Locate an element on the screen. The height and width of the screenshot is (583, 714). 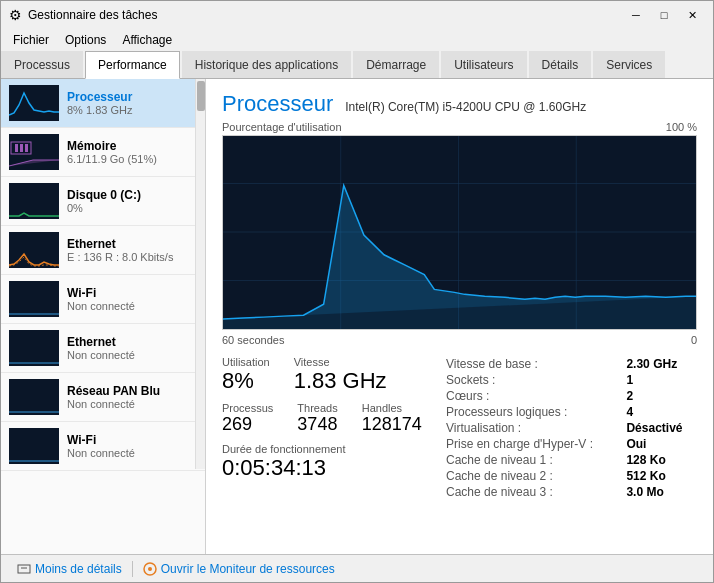
ethernet-sub: E : 136 R : 8.0 Kbits/s is located at coordinates (132, 257).